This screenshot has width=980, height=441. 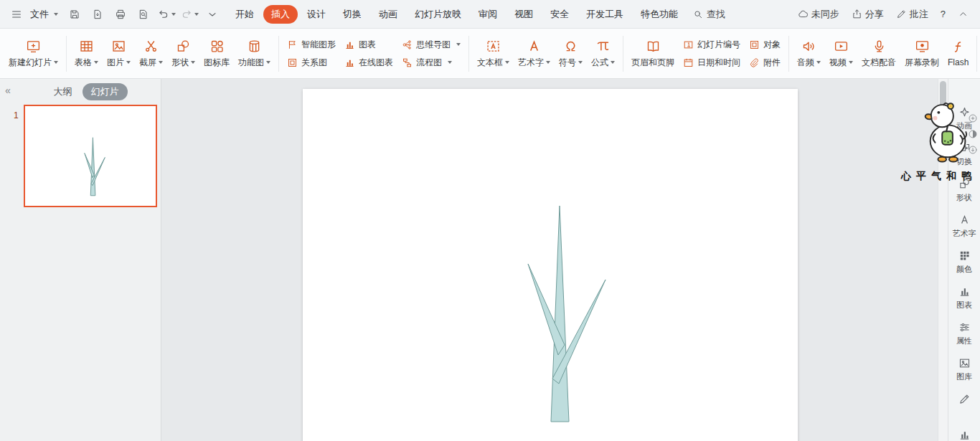 I want to click on comment-button: 批注, so click(x=913, y=14).